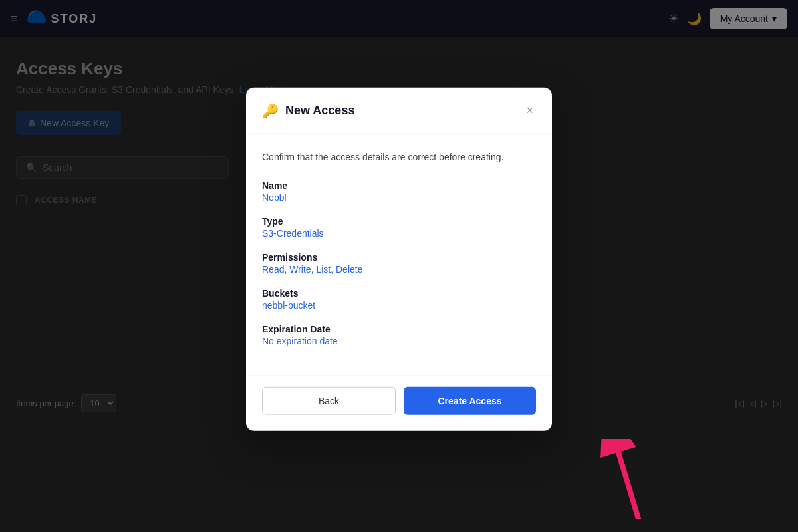 Image resolution: width=798 pixels, height=532 pixels. What do you see at coordinates (399, 341) in the screenshot?
I see `expiration-value: No expiration date` at bounding box center [399, 341].